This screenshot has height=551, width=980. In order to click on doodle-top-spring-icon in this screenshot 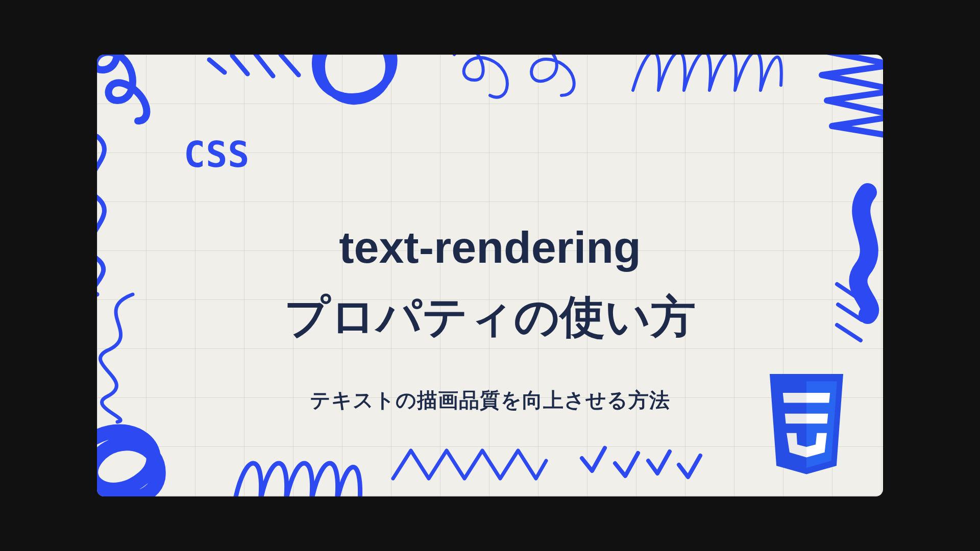, I will do `click(707, 83)`.